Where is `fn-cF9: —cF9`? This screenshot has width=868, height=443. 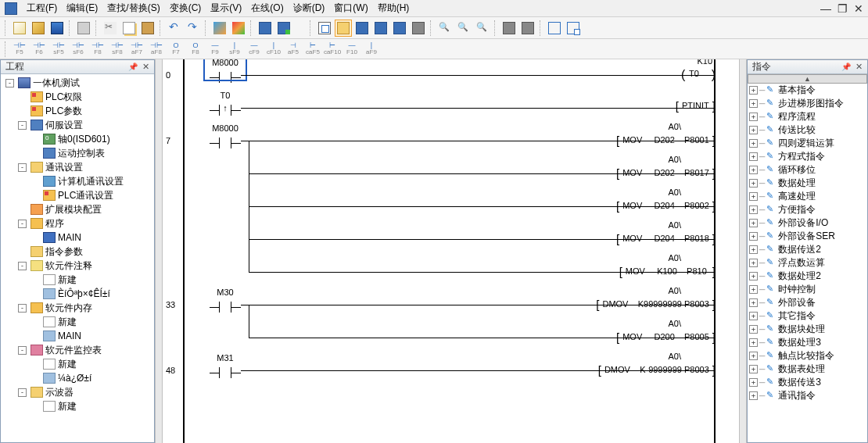
fn-cF9: —cF9 is located at coordinates (254, 49).